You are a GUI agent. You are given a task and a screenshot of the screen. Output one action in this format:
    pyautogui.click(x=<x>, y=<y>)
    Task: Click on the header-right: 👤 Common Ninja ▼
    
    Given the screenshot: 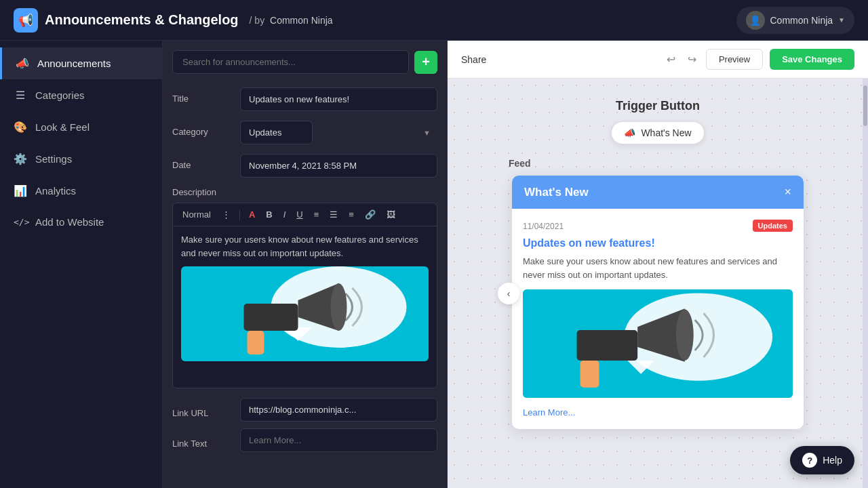 What is the action you would take?
    pyautogui.click(x=796, y=20)
    